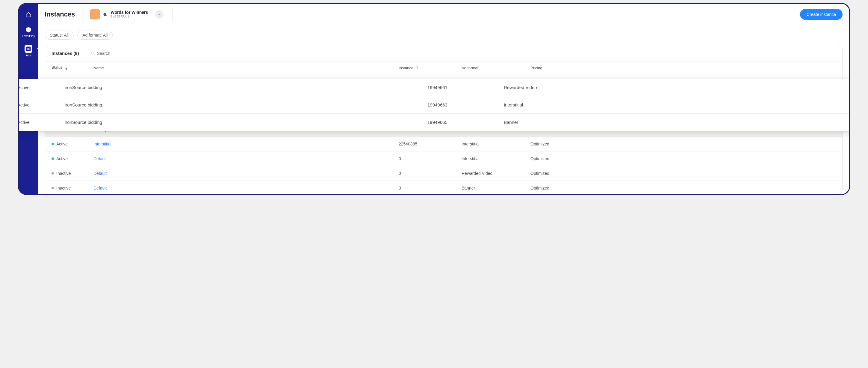 The width and height of the screenshot is (868, 368). I want to click on app-id: 1e151534d, so click(129, 17).